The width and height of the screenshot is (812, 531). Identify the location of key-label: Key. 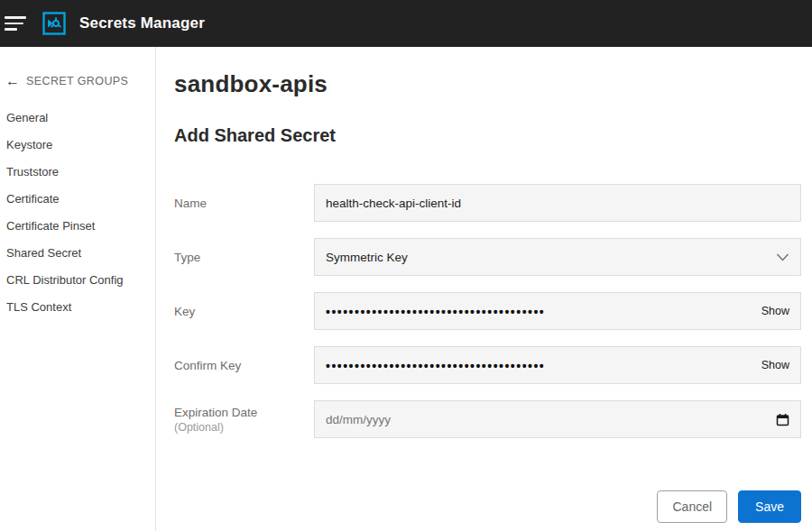
(244, 312).